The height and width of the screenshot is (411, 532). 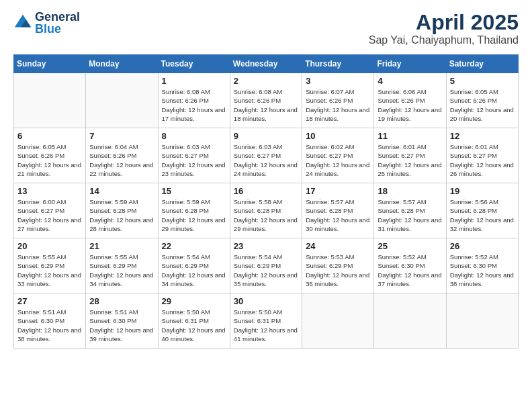 What do you see at coordinates (266, 191) in the screenshot?
I see `day-number: 16` at bounding box center [266, 191].